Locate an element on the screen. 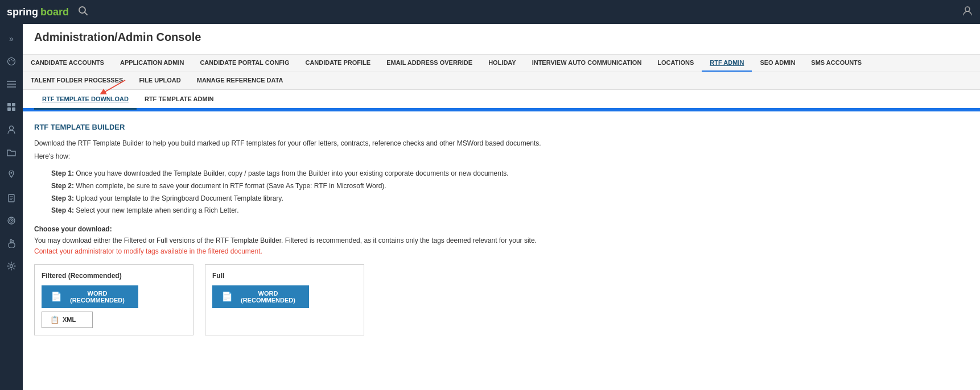 This screenshot has width=980, height=390. nav-file-upload: FILE UPLOAD is located at coordinates (159, 81).